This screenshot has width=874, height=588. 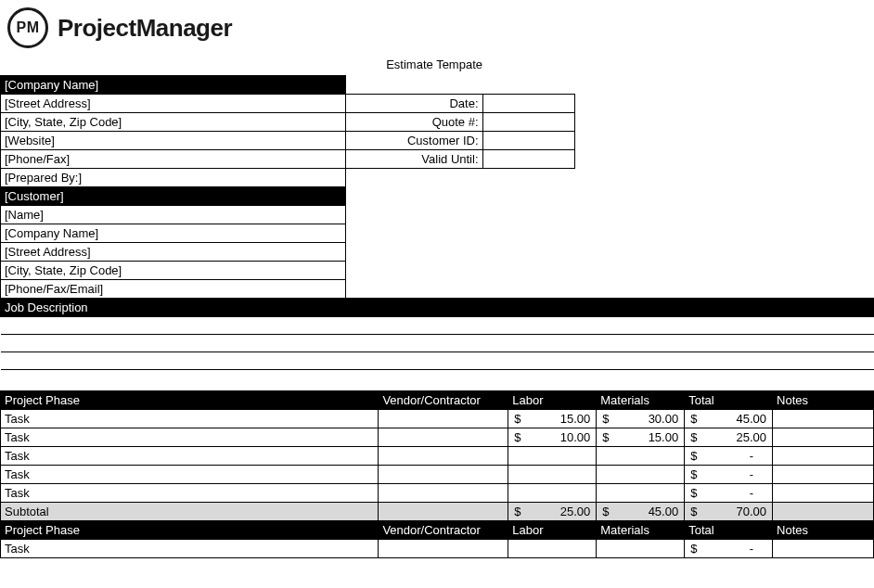 I want to click on company-phone-row: [Phone/Fax] Valid Until:, so click(x=438, y=160).